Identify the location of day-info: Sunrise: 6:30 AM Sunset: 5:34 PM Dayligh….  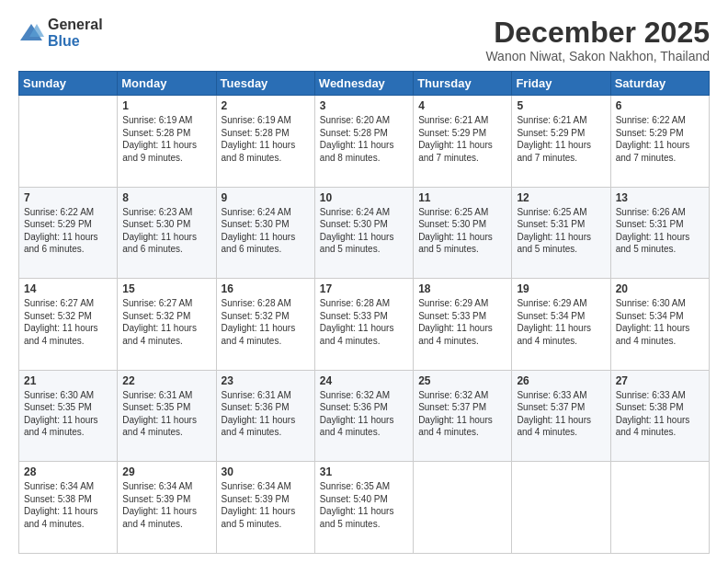
(660, 322).